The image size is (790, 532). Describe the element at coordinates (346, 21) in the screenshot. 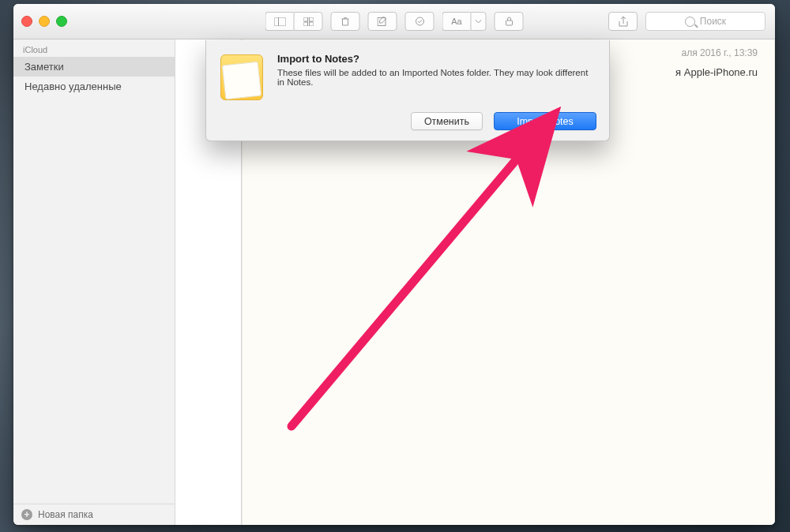

I see `delete-button` at that location.